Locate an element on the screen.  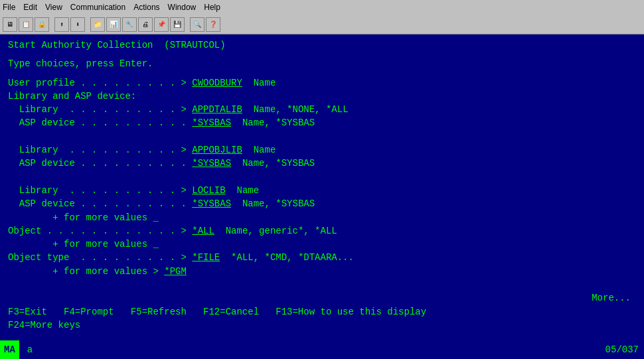
asp2-row: ASP device . . . . . . . . . . *SYSBAS N… is located at coordinates (322, 163).